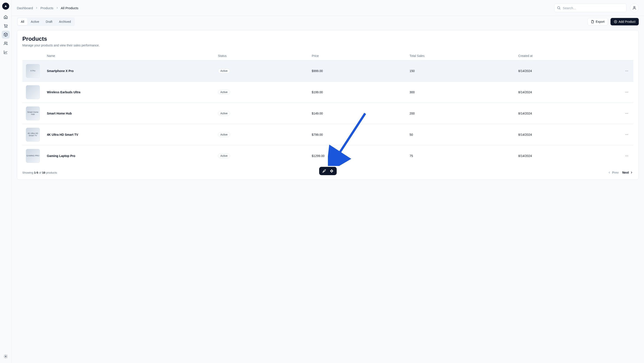 The width and height of the screenshot is (644, 363). What do you see at coordinates (590, 8) in the screenshot?
I see `search-wrap` at bounding box center [590, 8].